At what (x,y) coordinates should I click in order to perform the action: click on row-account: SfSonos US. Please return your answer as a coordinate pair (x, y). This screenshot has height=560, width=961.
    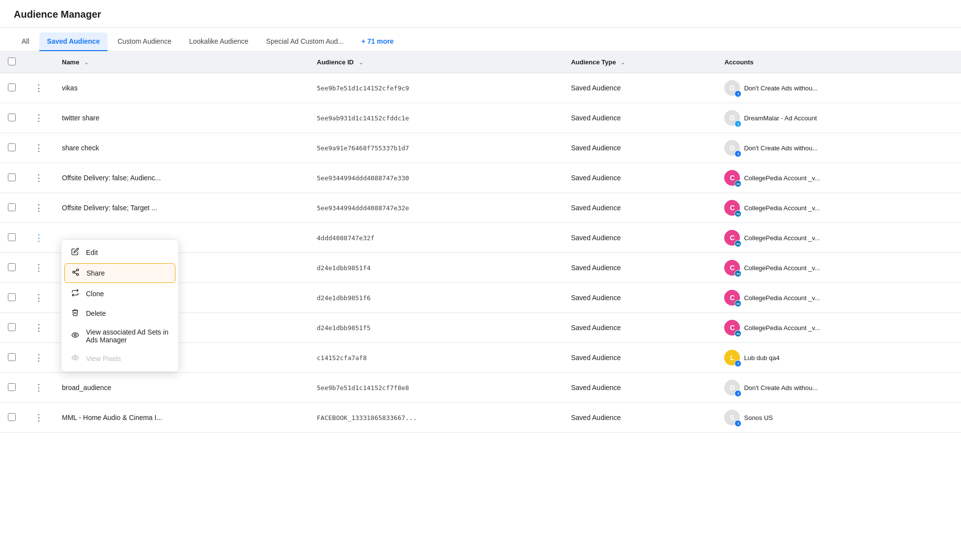
    Looking at the image, I should click on (839, 418).